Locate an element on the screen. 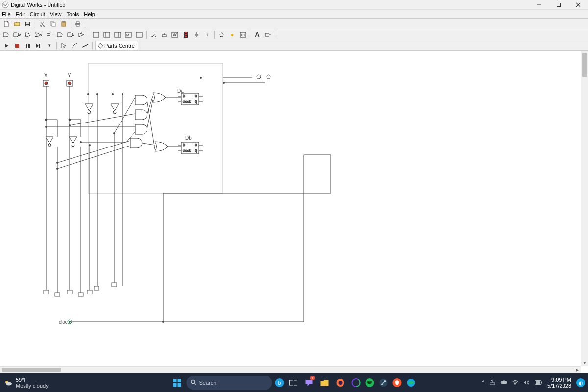  switch-icon is located at coordinates (153, 35).